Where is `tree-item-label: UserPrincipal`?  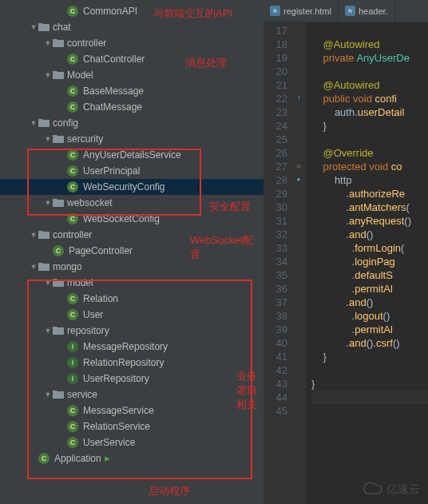
tree-item-label: UserPrincipal is located at coordinates (112, 171).